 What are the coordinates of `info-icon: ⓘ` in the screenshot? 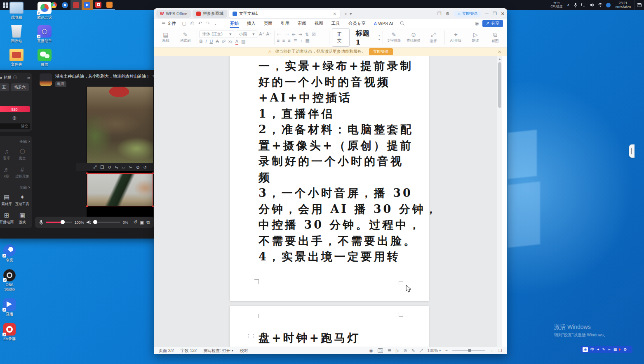 It's located at (15, 78).